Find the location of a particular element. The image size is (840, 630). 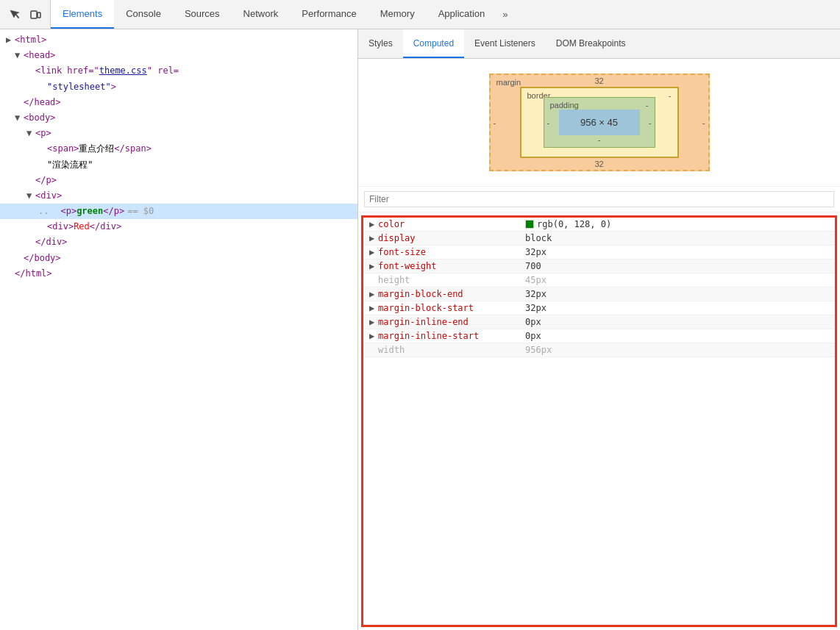

stylesheet-value: "stylesheet" is located at coordinates (79, 87).